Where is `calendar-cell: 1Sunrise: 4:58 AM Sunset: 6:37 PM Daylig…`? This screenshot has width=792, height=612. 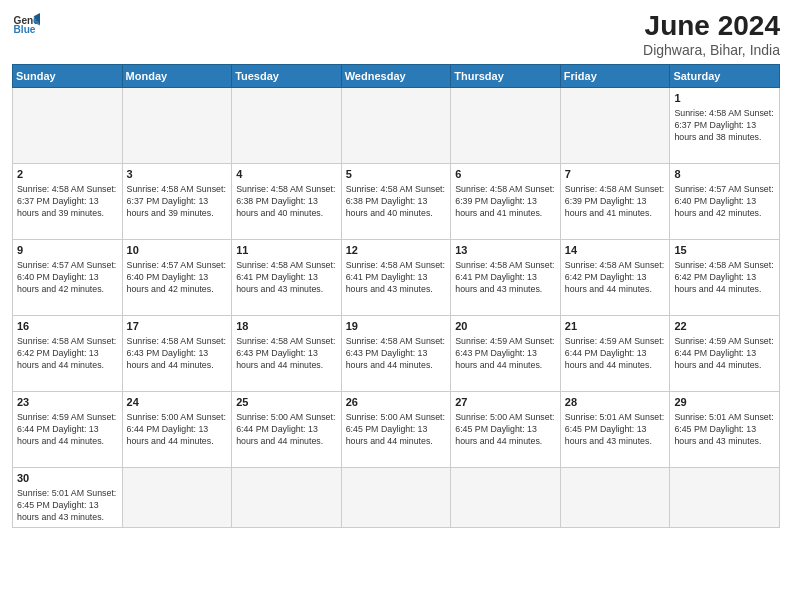 calendar-cell: 1Sunrise: 4:58 AM Sunset: 6:37 PM Daylig… is located at coordinates (725, 126).